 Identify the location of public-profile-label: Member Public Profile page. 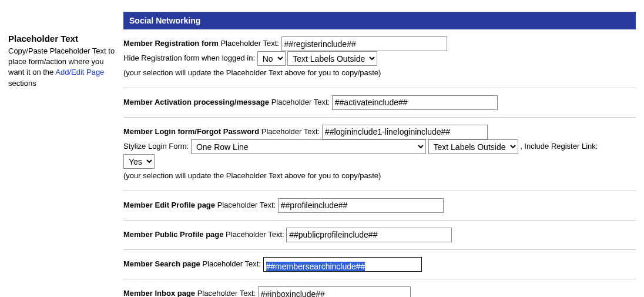
(174, 234).